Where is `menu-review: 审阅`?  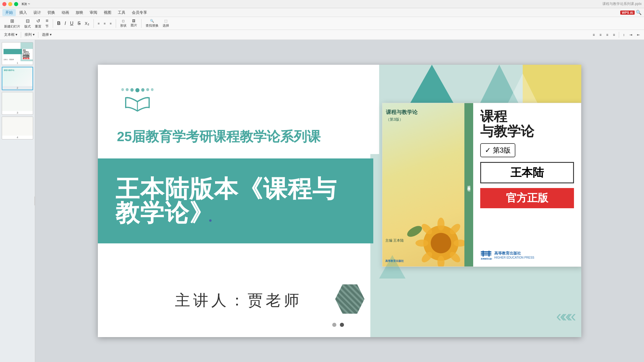 menu-review: 审阅 is located at coordinates (93, 13).